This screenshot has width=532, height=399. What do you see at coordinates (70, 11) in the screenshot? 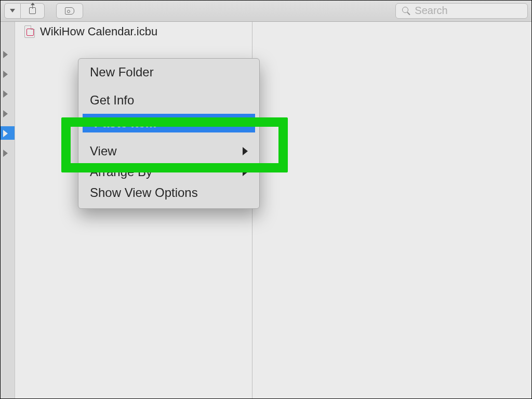
I see `tags-button` at bounding box center [70, 11].